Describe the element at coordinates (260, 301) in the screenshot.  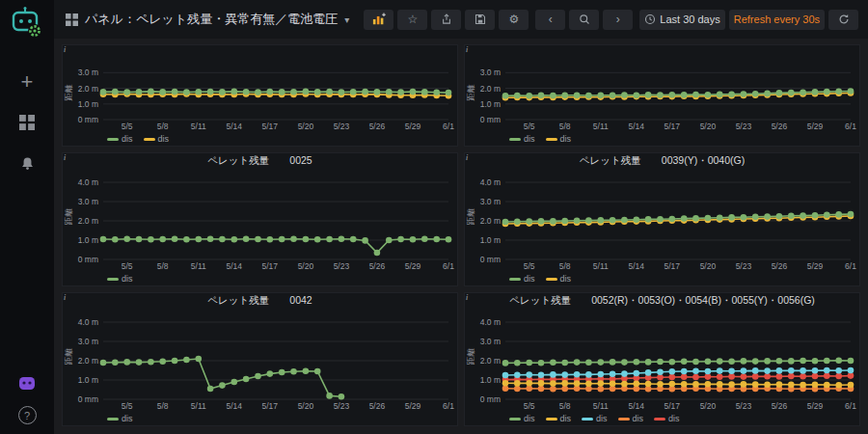
I see `panel-title: ペレット残量 0042` at that location.